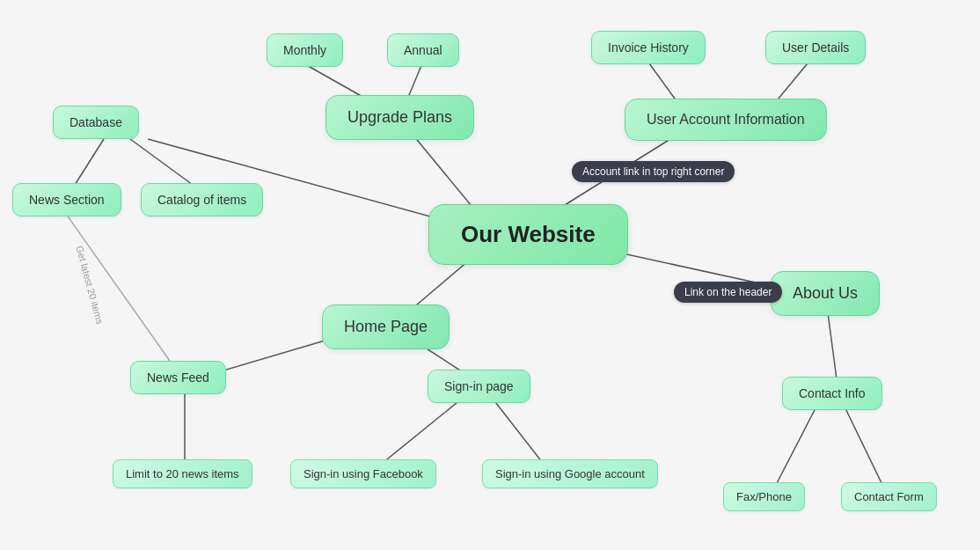 The width and height of the screenshot is (980, 550). What do you see at coordinates (178, 378) in the screenshot?
I see `node-news-feed: News Feed` at bounding box center [178, 378].